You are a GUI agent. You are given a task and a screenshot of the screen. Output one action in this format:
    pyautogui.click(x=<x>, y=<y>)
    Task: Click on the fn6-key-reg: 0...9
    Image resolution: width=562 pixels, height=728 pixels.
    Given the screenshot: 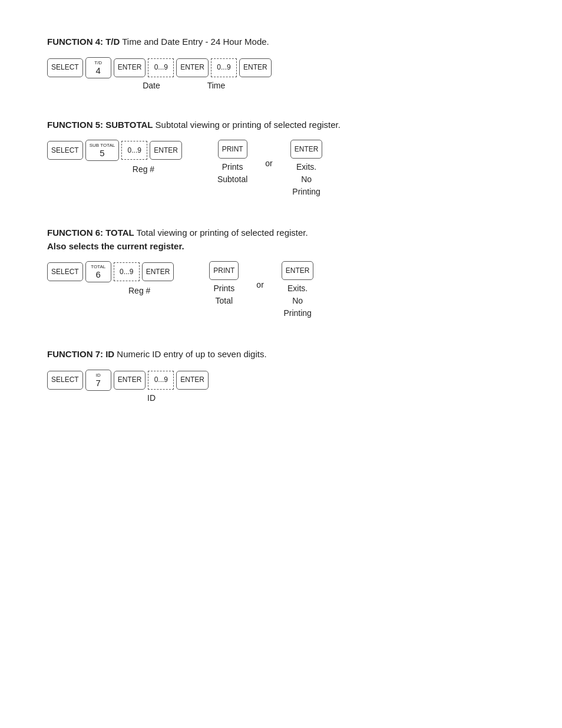 What is the action you would take?
    pyautogui.click(x=127, y=272)
    